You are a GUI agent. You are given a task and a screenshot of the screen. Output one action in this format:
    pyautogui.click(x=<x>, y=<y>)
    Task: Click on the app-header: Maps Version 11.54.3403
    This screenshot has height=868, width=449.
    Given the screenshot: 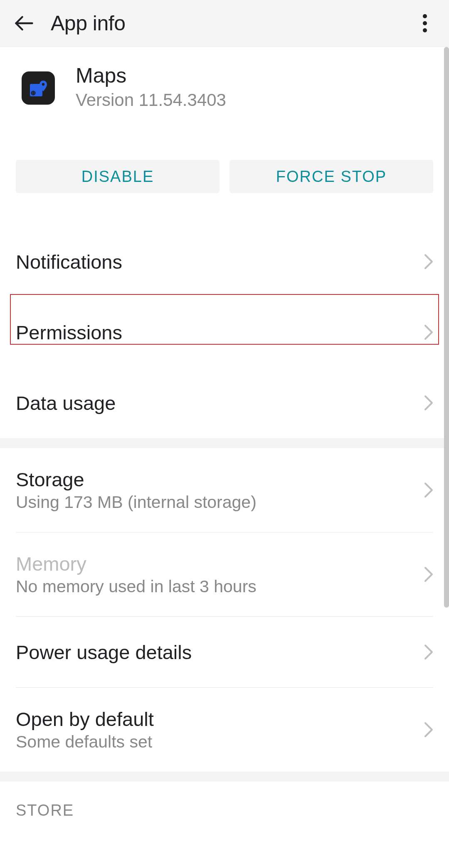 What is the action you would take?
    pyautogui.click(x=224, y=86)
    